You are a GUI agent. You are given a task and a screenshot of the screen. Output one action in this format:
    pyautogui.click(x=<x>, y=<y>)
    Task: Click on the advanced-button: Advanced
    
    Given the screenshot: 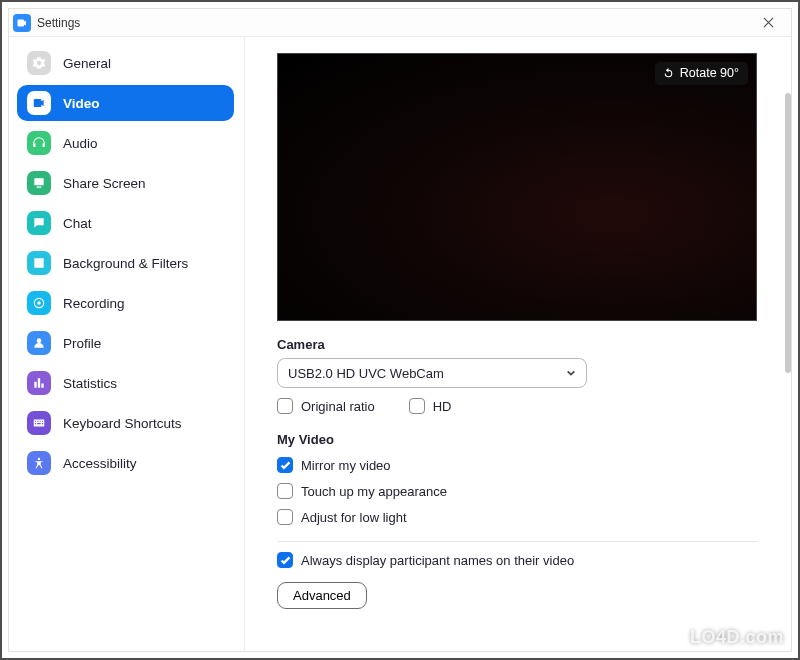 What is the action you would take?
    pyautogui.click(x=322, y=596)
    